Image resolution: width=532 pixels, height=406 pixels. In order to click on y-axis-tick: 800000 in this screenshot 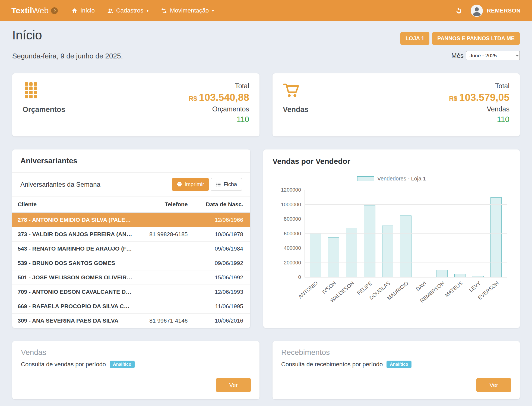, I will do `click(294, 219)`.